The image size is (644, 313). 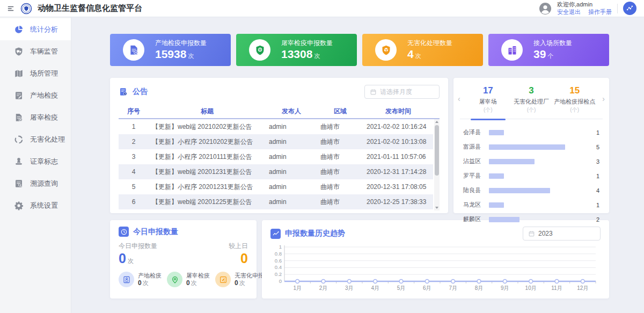 What do you see at coordinates (35, 205) in the screenshot?
I see `sidebar-item-8: 系统设置` at bounding box center [35, 205].